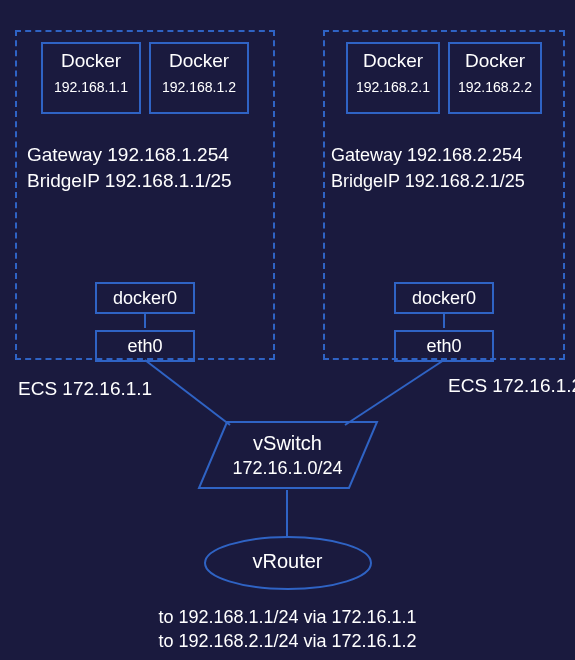  Describe the element at coordinates (393, 87) in the screenshot. I see `docker-ip: 192.168.2.1` at that location.